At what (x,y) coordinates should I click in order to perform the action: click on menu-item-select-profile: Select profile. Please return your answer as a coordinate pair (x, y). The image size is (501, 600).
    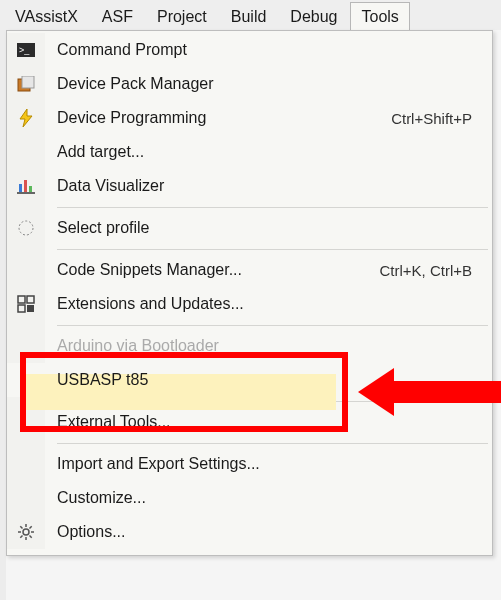
    Looking at the image, I should click on (250, 228).